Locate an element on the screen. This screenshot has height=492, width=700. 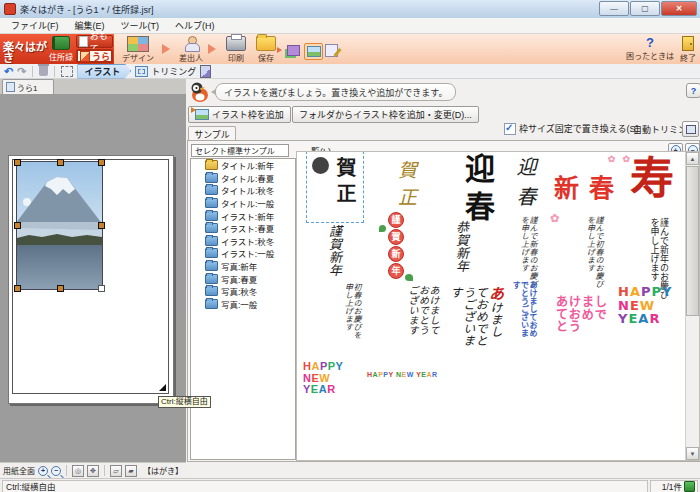
tree-item: イラスト:秋冬 is located at coordinates (243, 242).